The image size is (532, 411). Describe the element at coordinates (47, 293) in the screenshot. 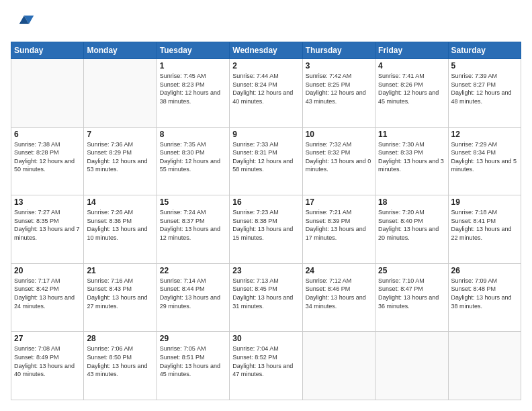

I see `cell-info: Sunrise: 7:17 AM Sunset: 8:42 PM Dayligh…` at that location.